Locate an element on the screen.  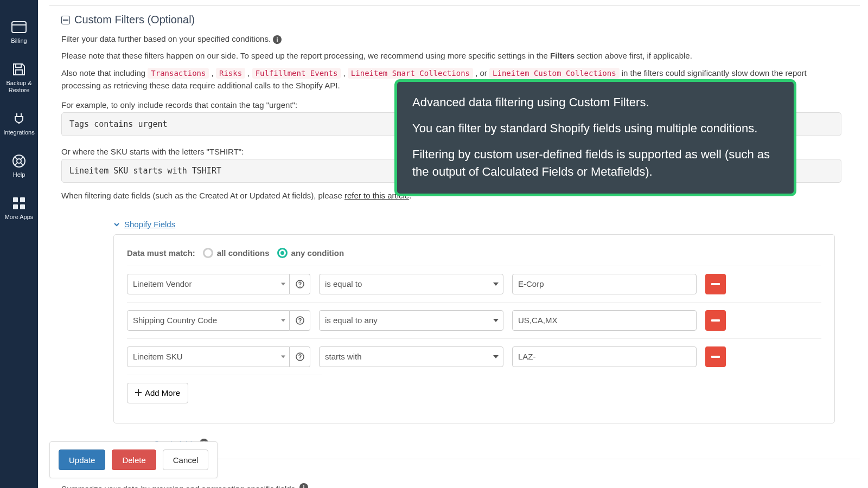
match-mode-row: Data must match: all conditions any cond… is located at coordinates (474, 253).